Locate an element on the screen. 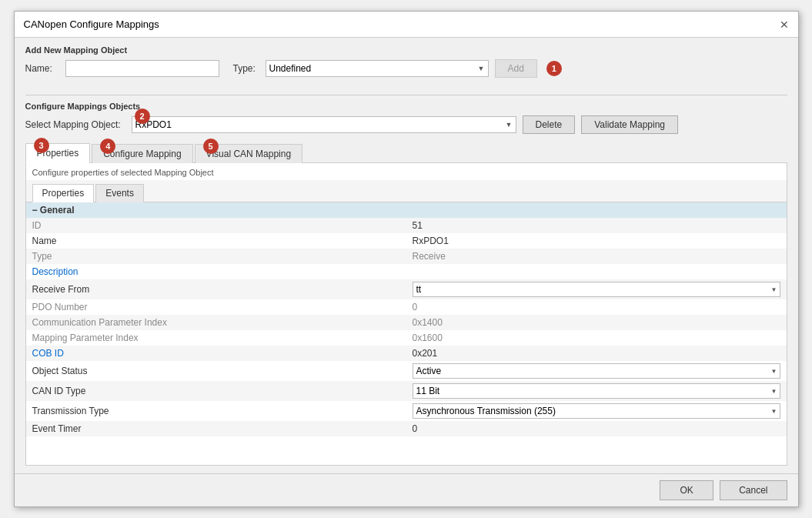 The image size is (812, 518). table-row: Type Receive is located at coordinates (406, 256).